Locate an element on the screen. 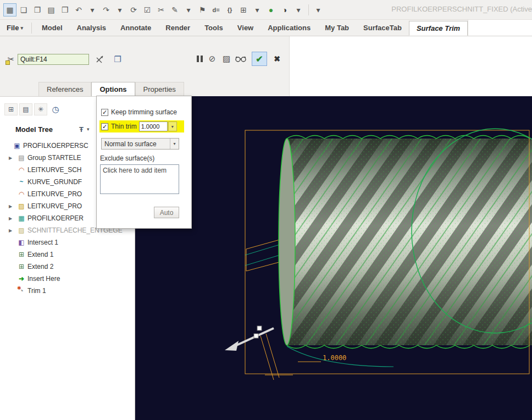  tab-applications: Applications is located at coordinates (289, 27).